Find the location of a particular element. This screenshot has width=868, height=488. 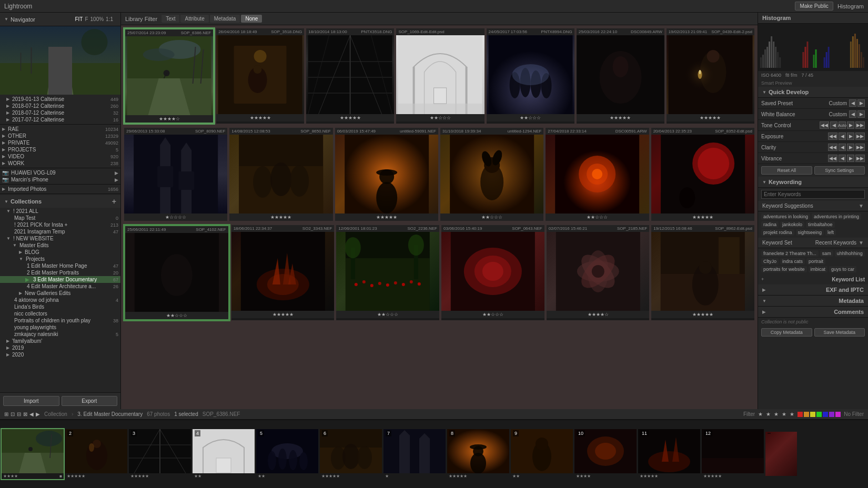

fit-btn-100: 100% is located at coordinates (97, 19).